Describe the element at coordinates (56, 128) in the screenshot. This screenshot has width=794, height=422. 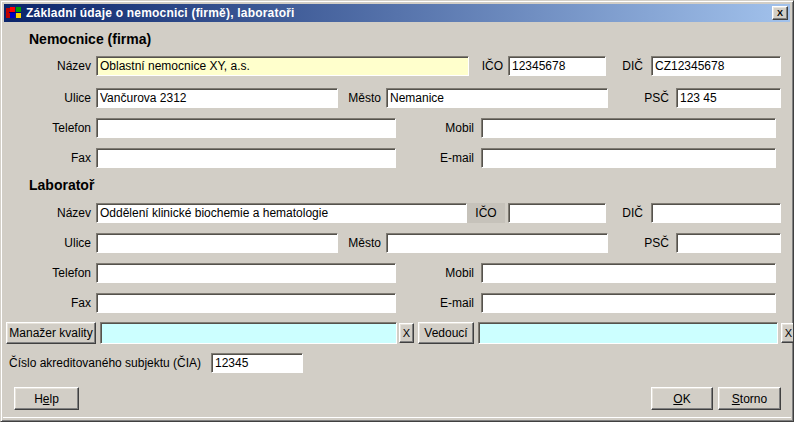
I see `hospital-telefon-label: Telefon` at that location.